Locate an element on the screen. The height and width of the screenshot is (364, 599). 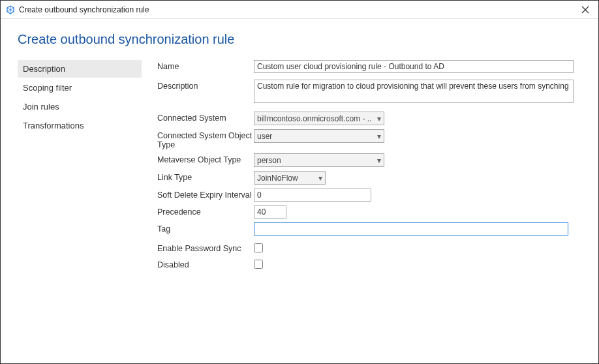
sidebar-item-label: Transformations is located at coordinates (54, 125).